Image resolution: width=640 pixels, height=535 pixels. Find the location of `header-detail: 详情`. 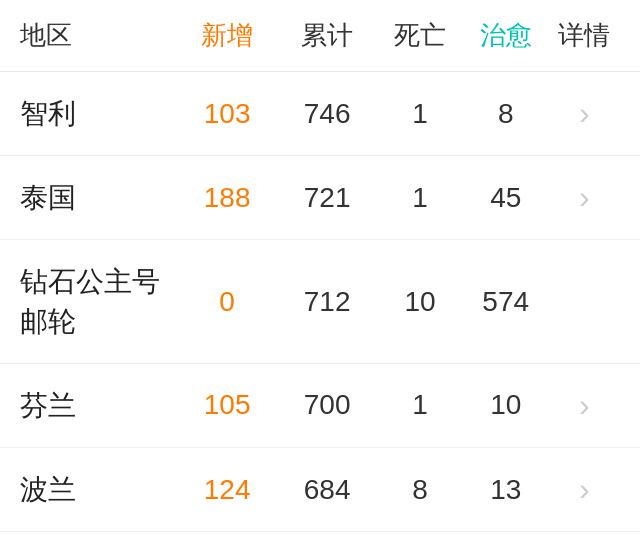

header-detail: 详情 is located at coordinates (584, 36).